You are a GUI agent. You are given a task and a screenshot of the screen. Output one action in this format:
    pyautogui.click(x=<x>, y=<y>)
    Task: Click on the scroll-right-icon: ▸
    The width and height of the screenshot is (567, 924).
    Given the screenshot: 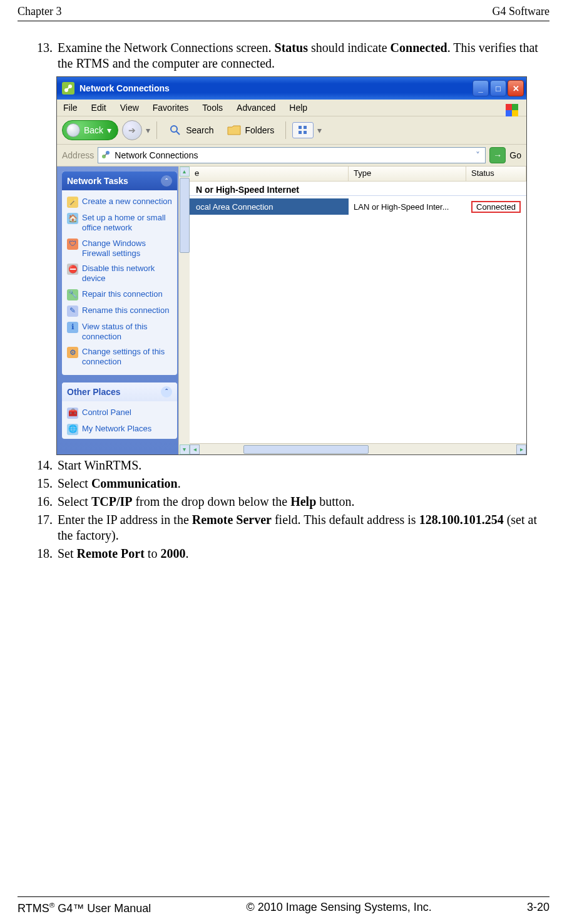 What is the action you would take?
    pyautogui.click(x=521, y=449)
    